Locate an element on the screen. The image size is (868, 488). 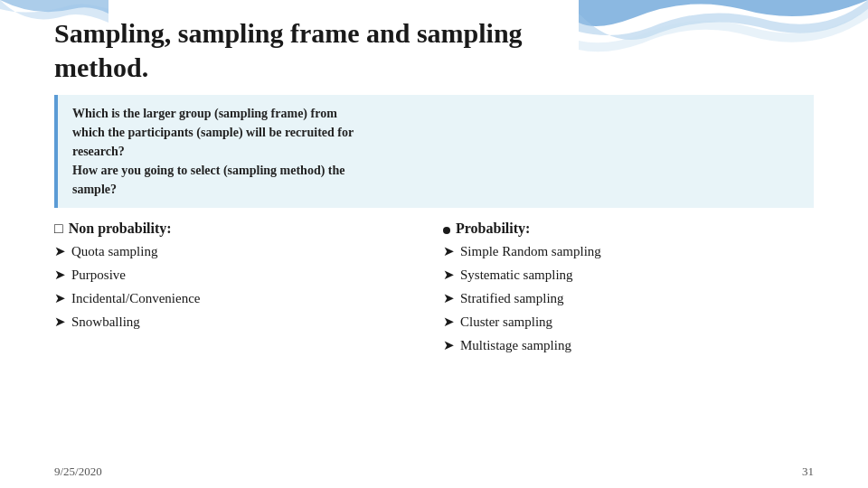
list-item: ➤ Cluster sampling is located at coordinates (628, 322).